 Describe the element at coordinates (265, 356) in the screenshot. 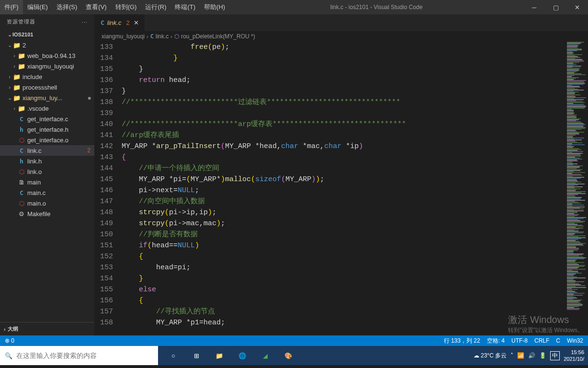

I see `app-icon: ◢` at that location.